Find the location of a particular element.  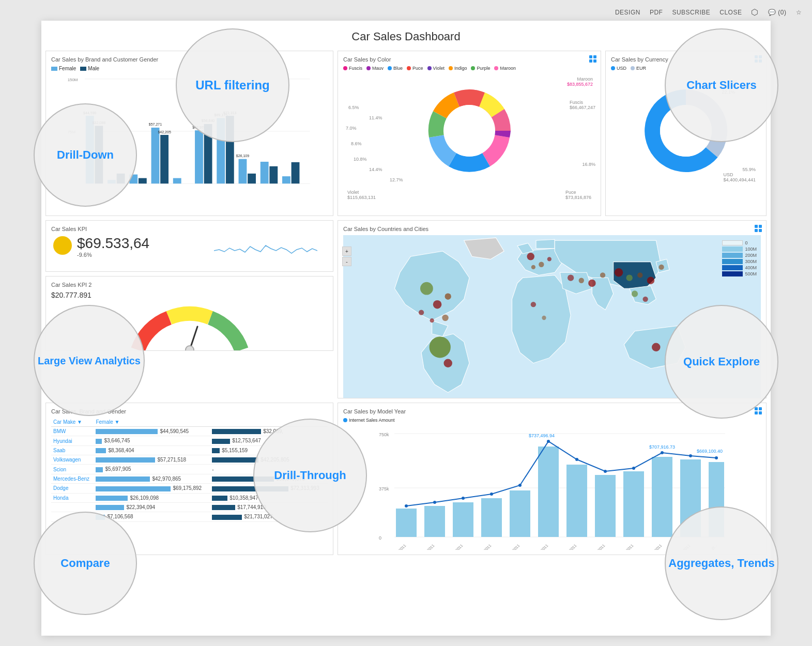

quick-explore-label: Quick Explore is located at coordinates (722, 362).